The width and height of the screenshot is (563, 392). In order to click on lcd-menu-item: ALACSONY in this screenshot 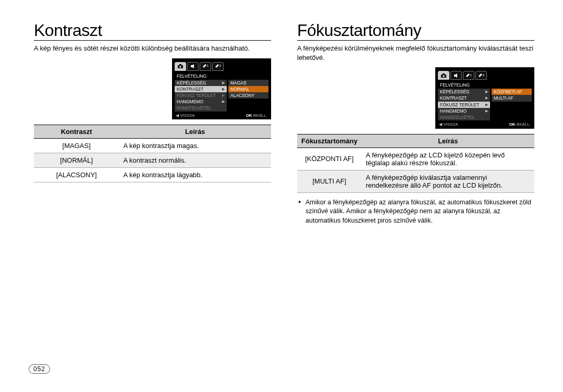, I will do `click(248, 95)`.